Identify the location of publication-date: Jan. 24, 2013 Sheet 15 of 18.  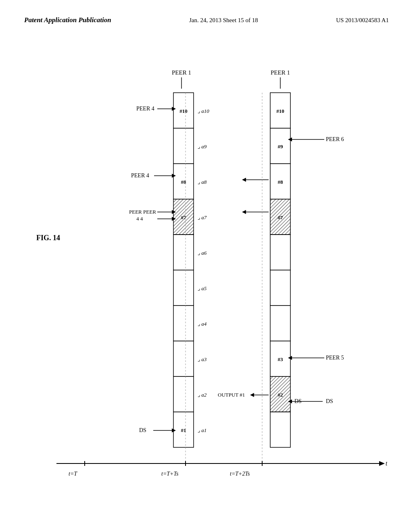
(223, 20).